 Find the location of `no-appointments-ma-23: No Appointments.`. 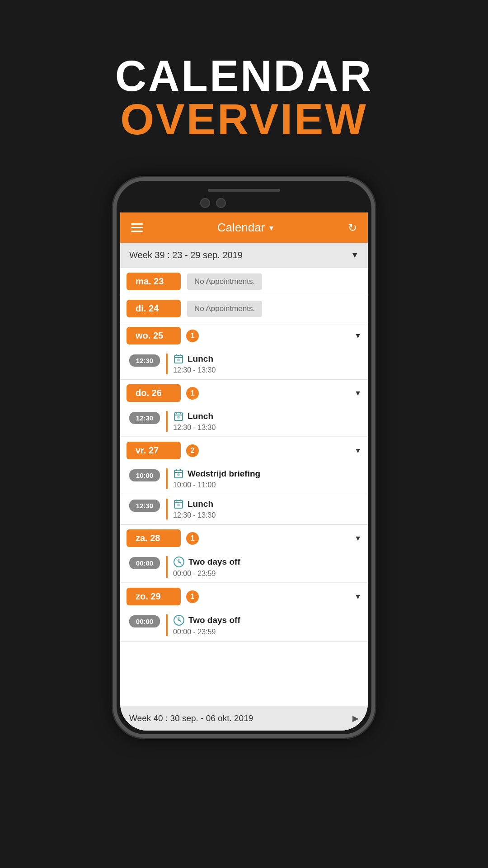

no-appointments-ma-23: No Appointments. is located at coordinates (225, 282).